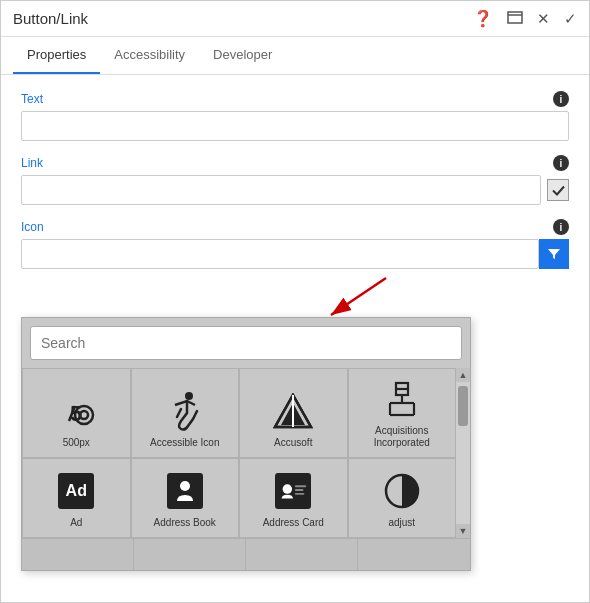 The width and height of the screenshot is (590, 603). I want to click on tab-properties: Properties, so click(56, 56).